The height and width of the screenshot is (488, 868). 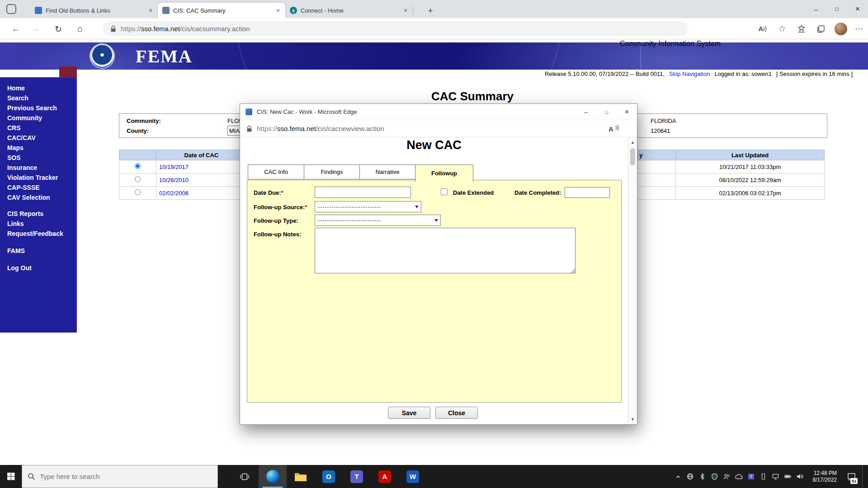 What do you see at coordinates (444, 173) in the screenshot?
I see `tab-followup-active: Followup` at bounding box center [444, 173].